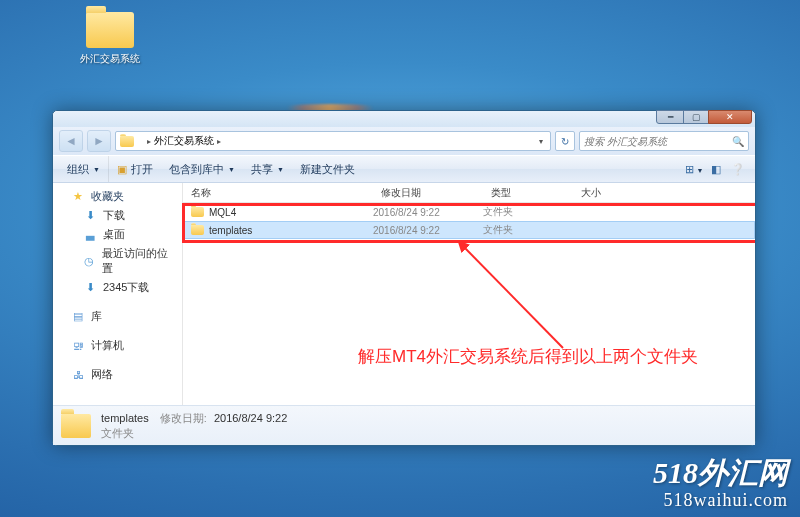 Image resolution: width=800 pixels, height=517 pixels. What do you see at coordinates (118, 261) in the screenshot?
I see `sidebar-item-recent: ◷最近访问的位置` at bounding box center [118, 261].